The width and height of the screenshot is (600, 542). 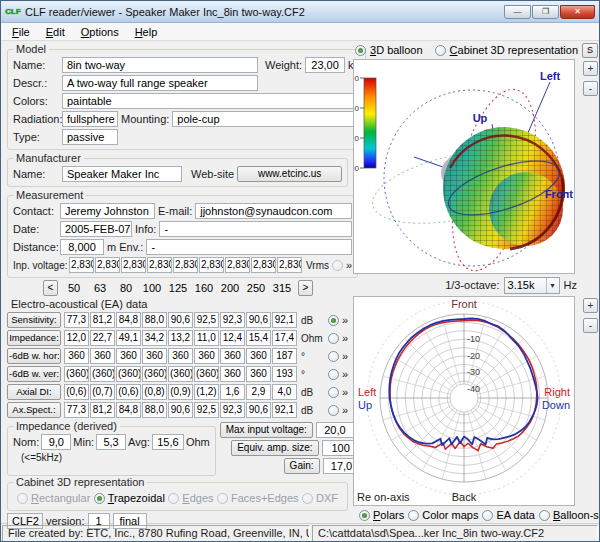 What do you see at coordinates (290, 174) in the screenshot?
I see `website-button: www.etcinc.us` at bounding box center [290, 174].